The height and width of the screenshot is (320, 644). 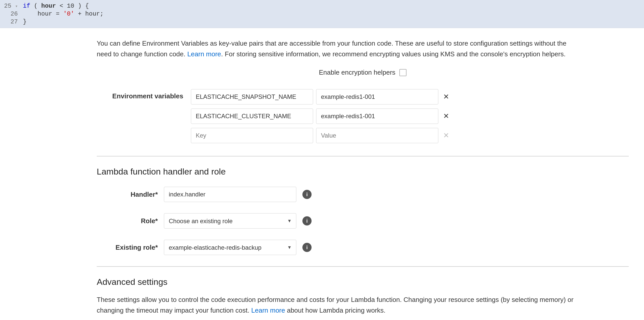 What do you see at coordinates (11, 6) in the screenshot?
I see `line-number-25: 25 ▾` at bounding box center [11, 6].